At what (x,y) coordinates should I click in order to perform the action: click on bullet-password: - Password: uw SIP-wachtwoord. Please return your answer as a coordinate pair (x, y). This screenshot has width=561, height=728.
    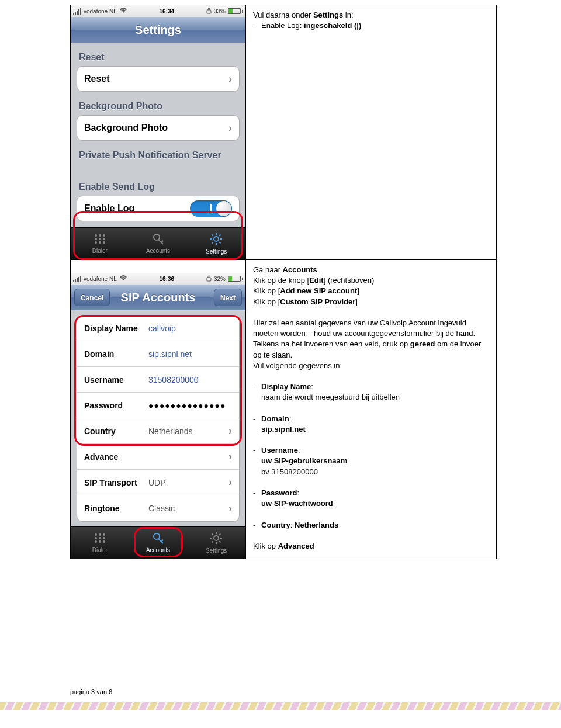
    Looking at the image, I should click on (372, 498).